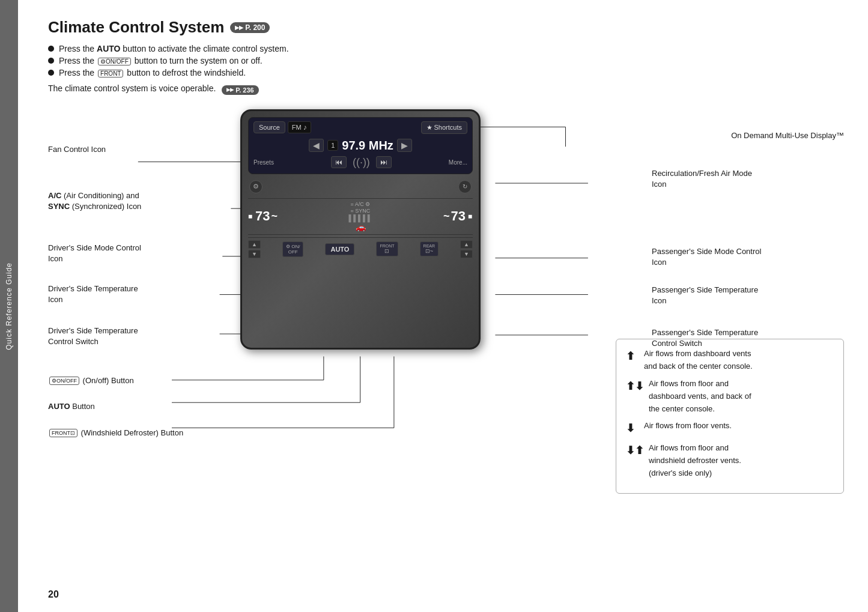 The height and width of the screenshot is (612, 868). I want to click on wave-icon: ((·)), so click(362, 162).